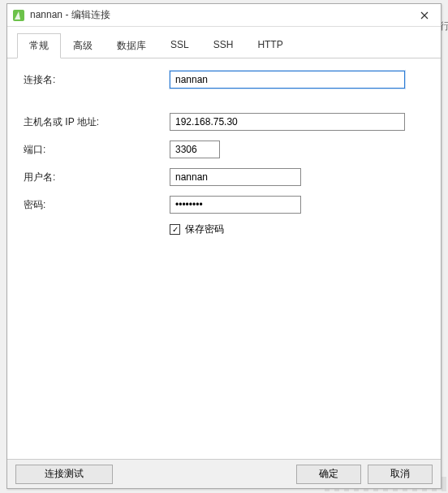 This screenshot has height=493, width=448. I want to click on connection-name-input, so click(287, 80).